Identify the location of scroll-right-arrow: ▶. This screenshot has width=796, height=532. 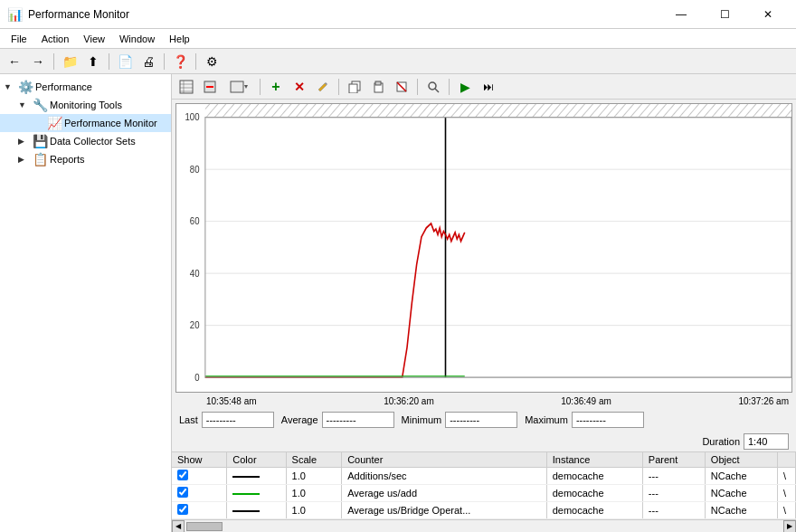
(790, 527).